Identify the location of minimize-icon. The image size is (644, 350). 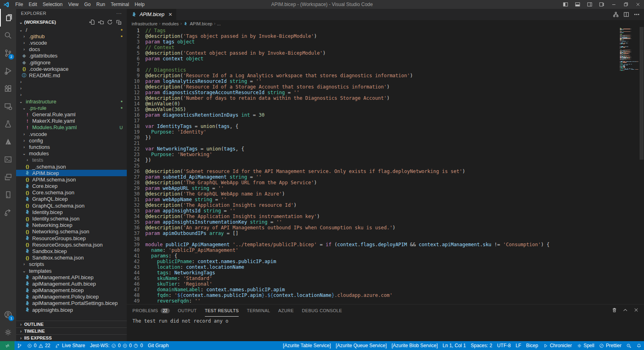
(614, 4).